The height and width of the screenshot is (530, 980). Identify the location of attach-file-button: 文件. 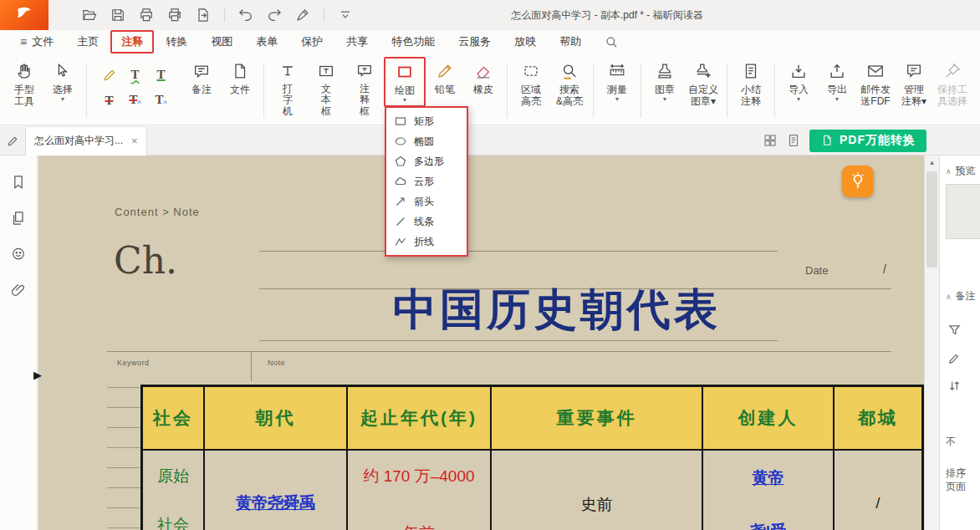
(240, 77).